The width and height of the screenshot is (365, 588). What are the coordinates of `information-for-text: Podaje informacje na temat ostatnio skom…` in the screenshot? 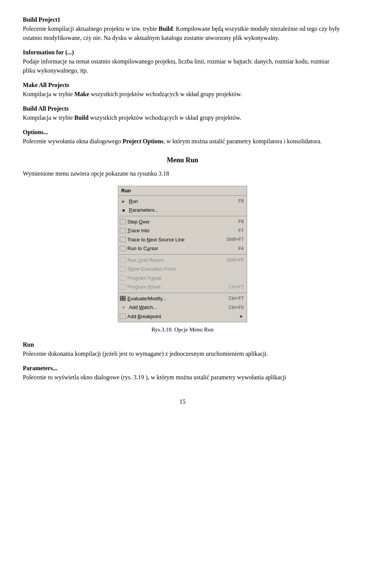 It's located at (182, 66).